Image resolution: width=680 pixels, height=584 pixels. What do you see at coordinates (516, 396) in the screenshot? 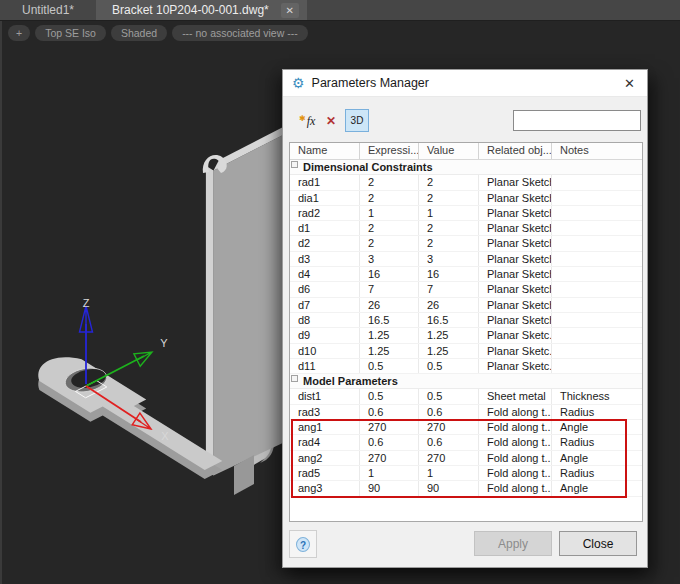
I see `cell-related: Sheet metal` at bounding box center [516, 396].